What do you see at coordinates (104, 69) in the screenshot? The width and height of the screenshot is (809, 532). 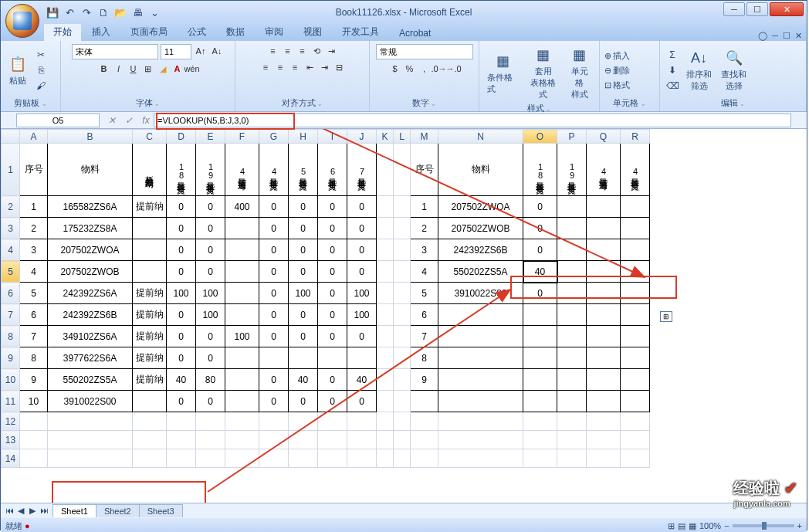 I see `bold-button: B` at bounding box center [104, 69].